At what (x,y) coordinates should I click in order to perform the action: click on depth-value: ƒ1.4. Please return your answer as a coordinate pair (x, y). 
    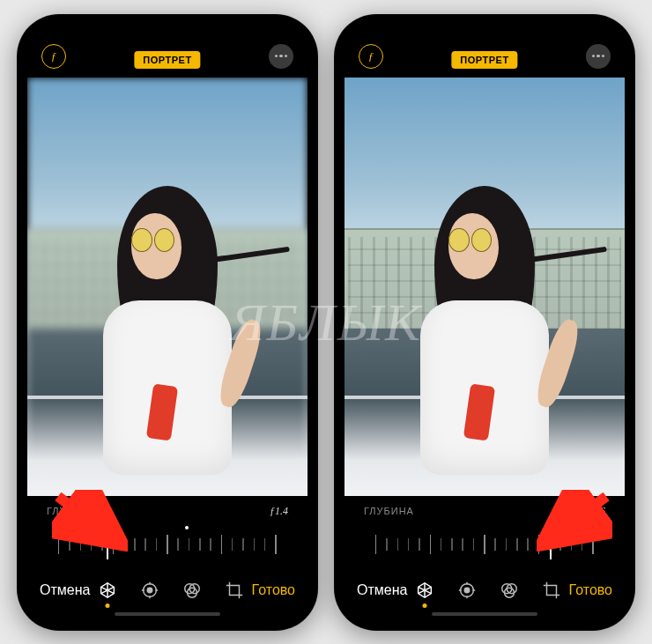
    Looking at the image, I should click on (278, 511).